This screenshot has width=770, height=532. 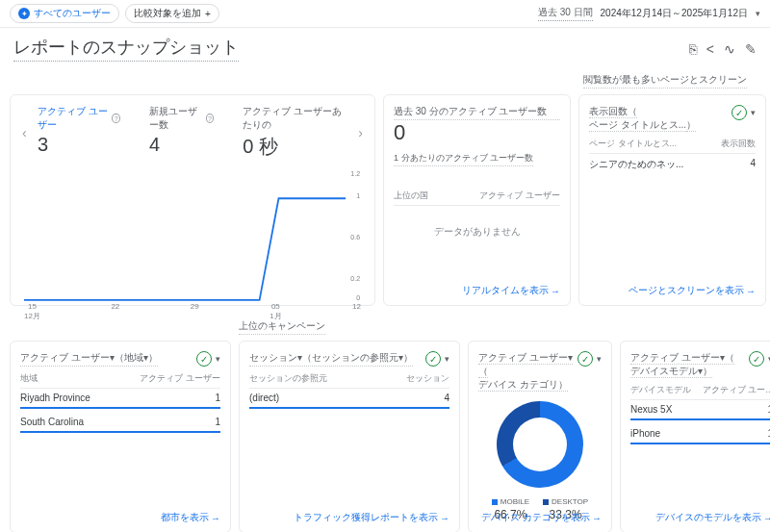 I want to click on svg-text: 0, so click(x=358, y=298).